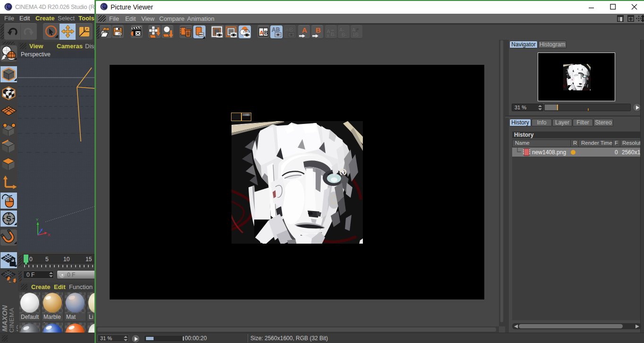  Describe the element at coordinates (9, 219) in the screenshot. I see `svg-text: S` at that location.